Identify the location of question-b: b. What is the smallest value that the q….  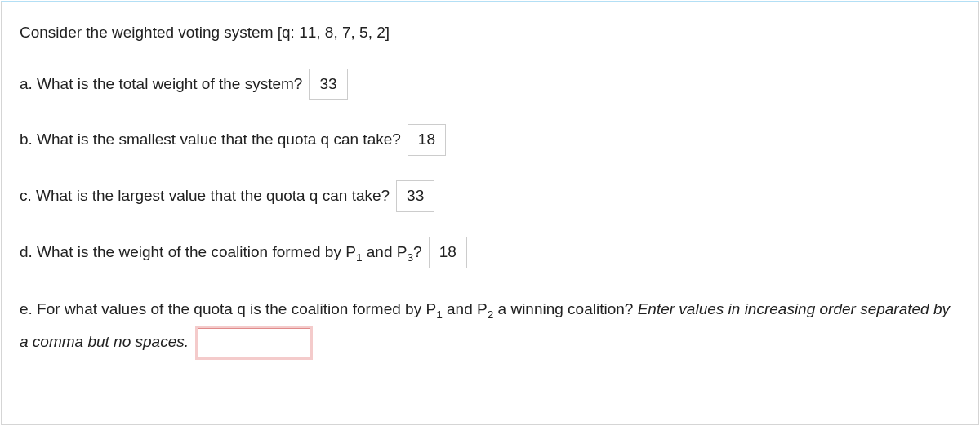
(490, 140).